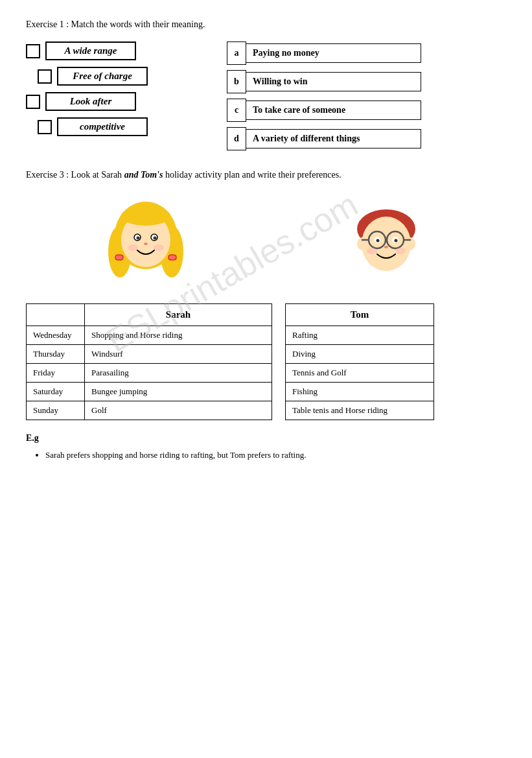 The image size is (532, 758). I want to click on tom-activity-5: Table tenis and Horse riding, so click(360, 411).